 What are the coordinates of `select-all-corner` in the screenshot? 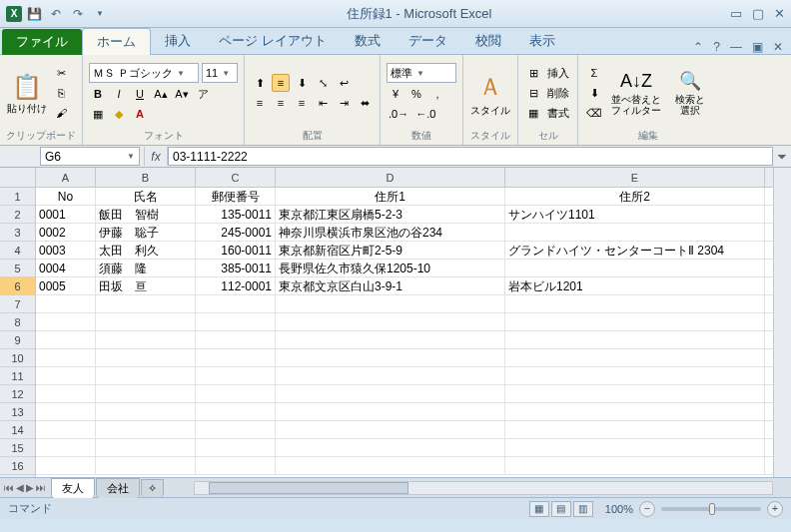 It's located at (18, 178).